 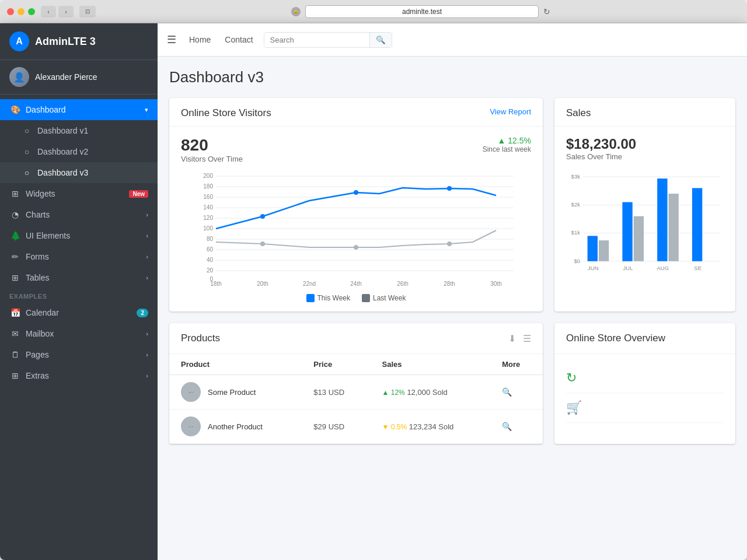 What do you see at coordinates (15, 376) in the screenshot?
I see `extras-icon: ⊞` at bounding box center [15, 376].